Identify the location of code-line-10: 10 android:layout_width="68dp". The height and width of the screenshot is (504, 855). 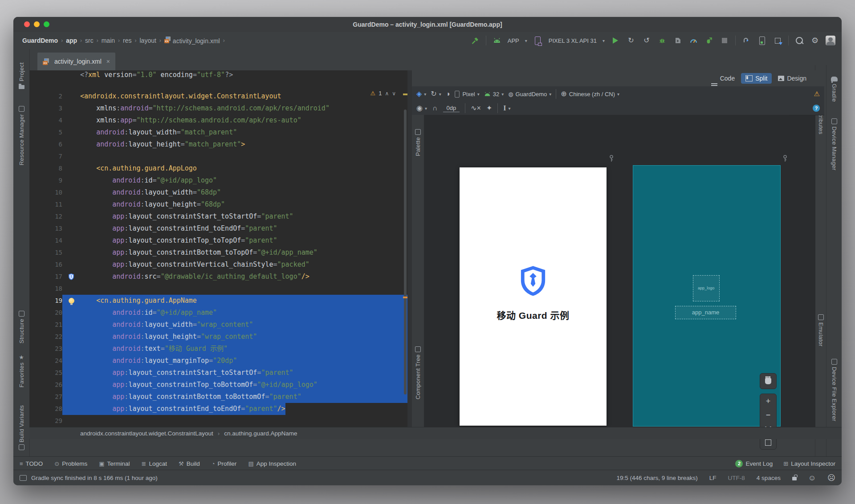
(218, 192).